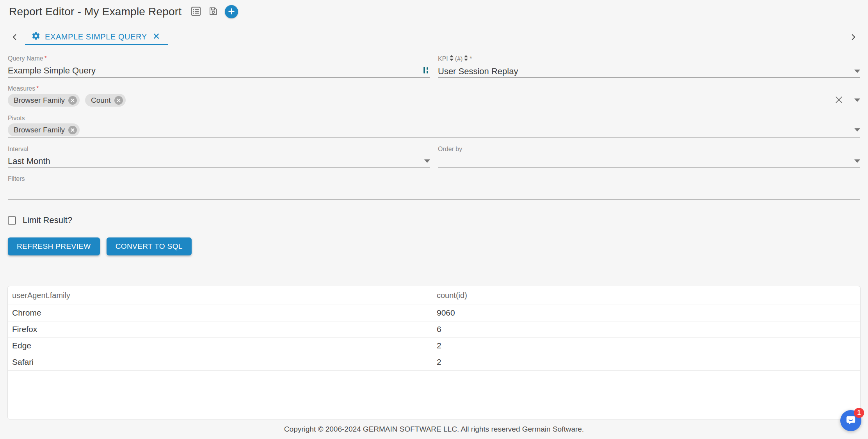 The height and width of the screenshot is (439, 868). I want to click on tab-example-simple-query: EXAMPLE SIMPLE QUERY, so click(97, 37).